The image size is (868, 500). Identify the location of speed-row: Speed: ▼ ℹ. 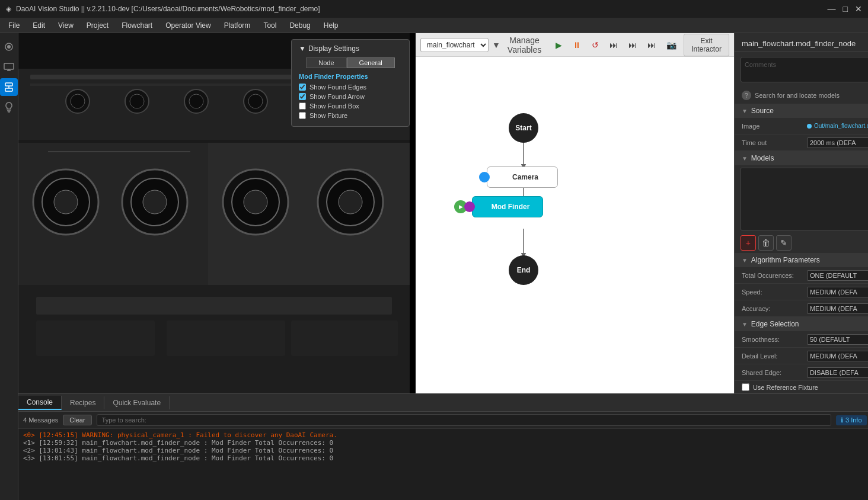
(802, 292).